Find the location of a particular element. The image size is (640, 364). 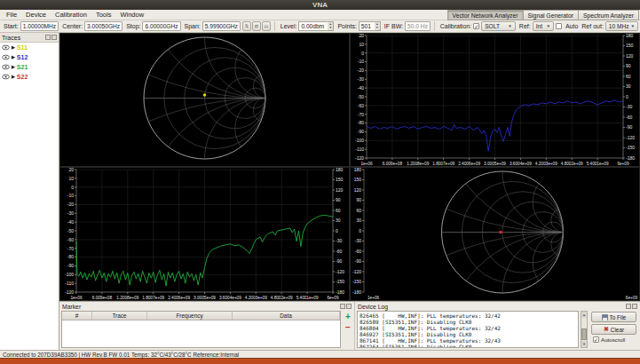

trace-item-s22: ▶S22 is located at coordinates (29, 76).